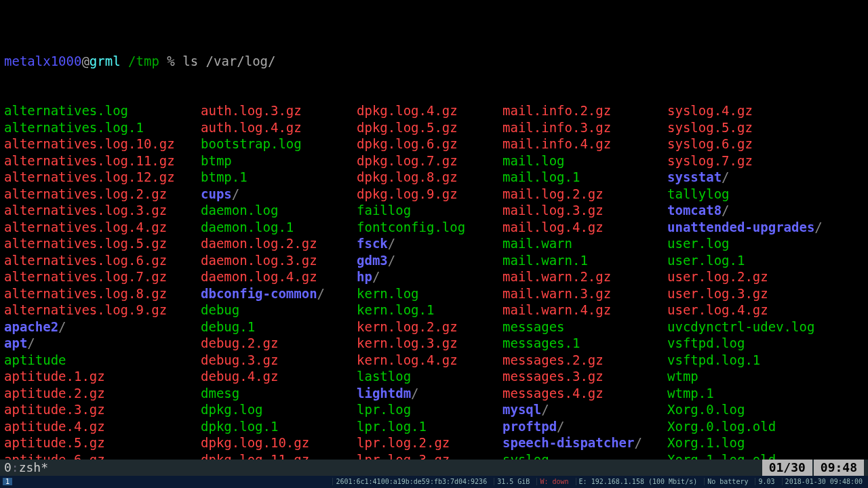 The height and width of the screenshot is (488, 868). I want to click on ls-entry: mail.warn.2.gz, so click(585, 277).